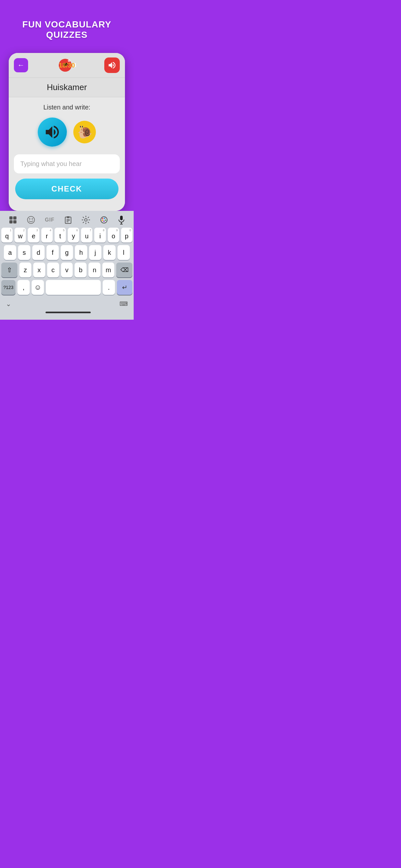 The width and height of the screenshot is (401, 868). Describe the element at coordinates (50, 220) in the screenshot. I see `keyboard-gif-button: GIF` at that location.